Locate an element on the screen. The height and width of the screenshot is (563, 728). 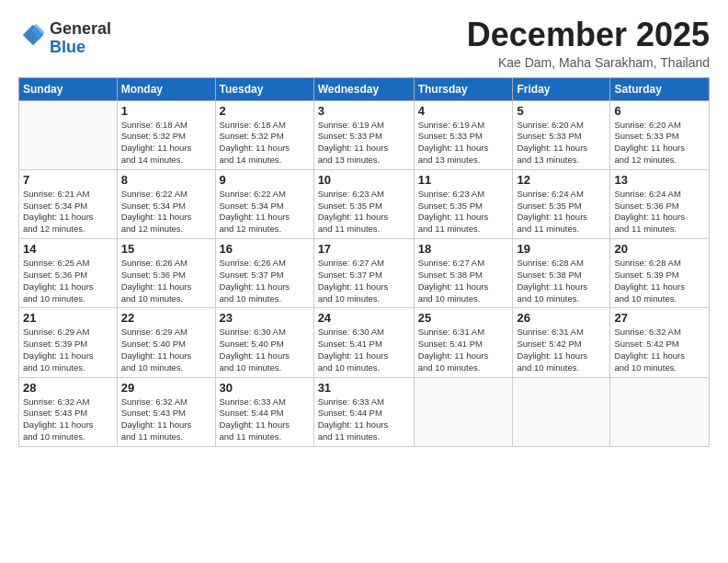
day-number: 15 is located at coordinates (166, 248).